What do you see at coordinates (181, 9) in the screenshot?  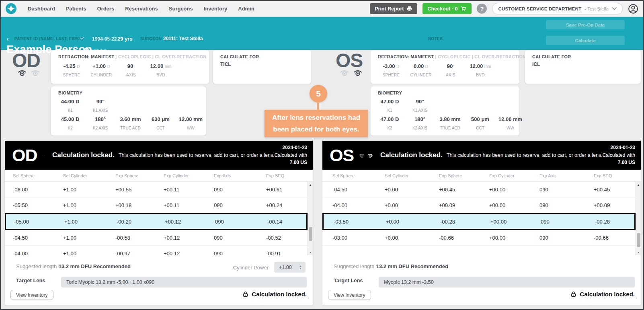 I see `nav-item-surgeons: Surgeons` at bounding box center [181, 9].